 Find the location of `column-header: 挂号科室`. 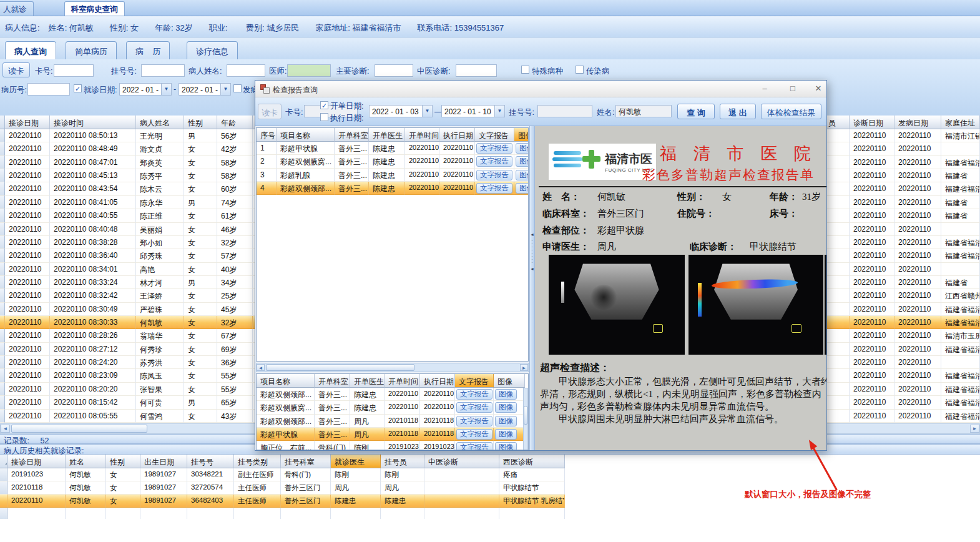

column-header: 挂号科室 is located at coordinates (306, 461).